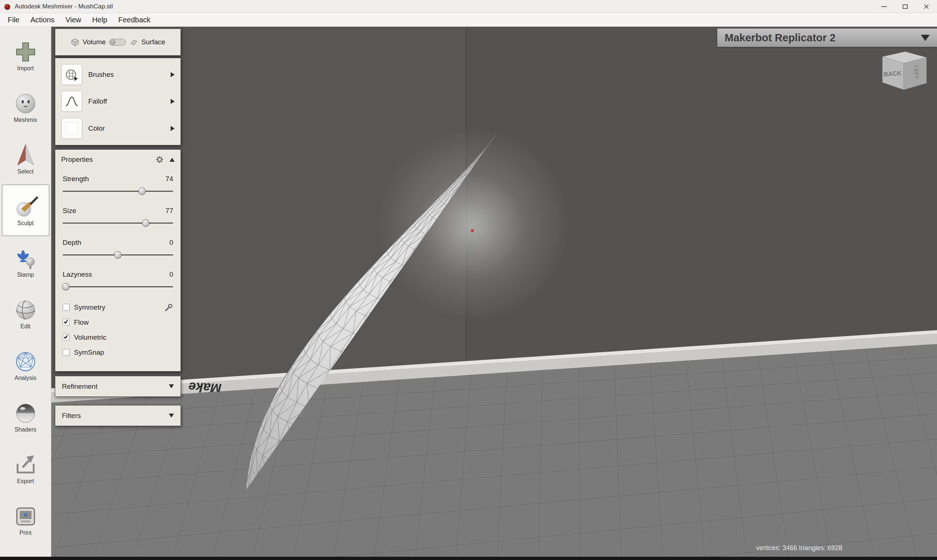  I want to click on sidebar-label: Meshmix, so click(25, 120).